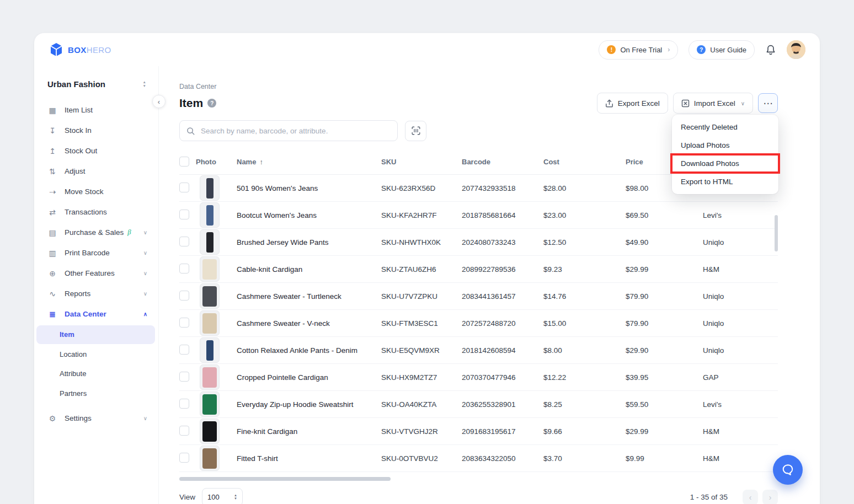 The height and width of the screenshot is (504, 854). Describe the element at coordinates (788, 470) in the screenshot. I see `chat-support-button` at that location.